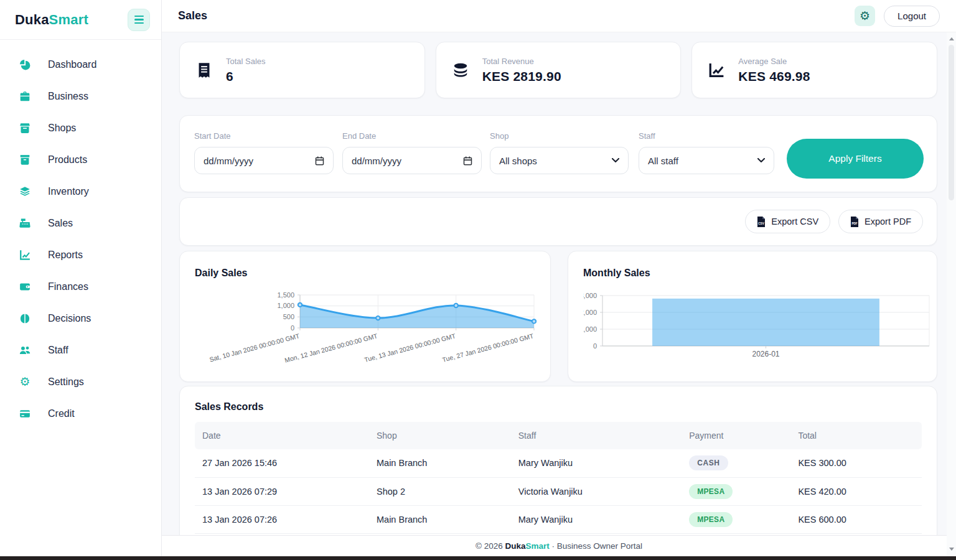 The width and height of the screenshot is (956, 560). I want to click on sidebar-item-reports: Reports, so click(81, 255).